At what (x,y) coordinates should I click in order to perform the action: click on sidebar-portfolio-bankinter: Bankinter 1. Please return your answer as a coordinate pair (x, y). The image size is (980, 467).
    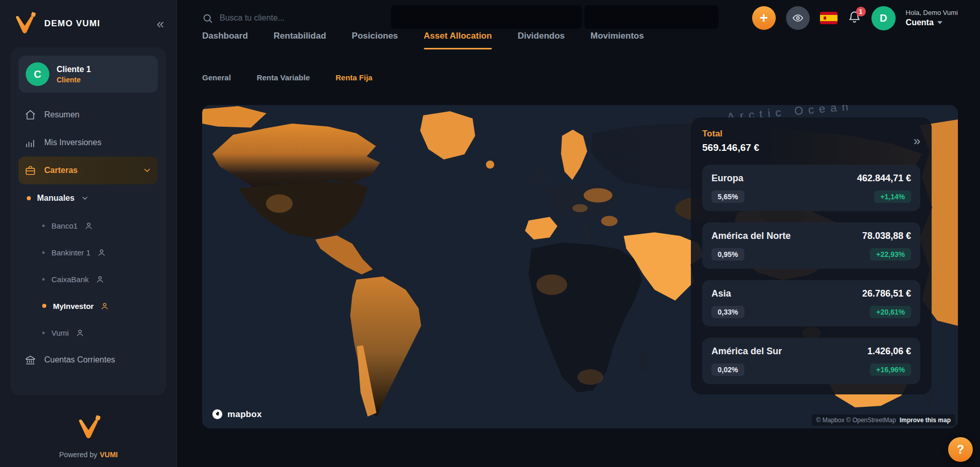
    Looking at the image, I should click on (88, 252).